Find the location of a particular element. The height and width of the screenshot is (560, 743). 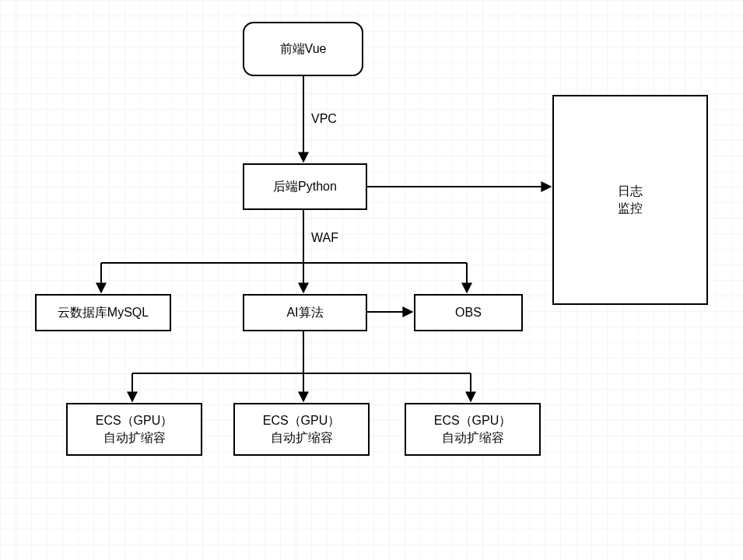

node-ecs3-line2: 自动扩缩容 is located at coordinates (473, 438).